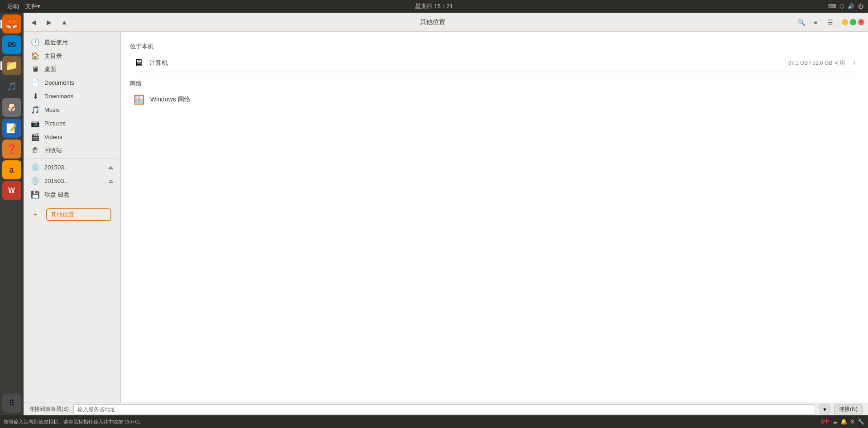 The image size is (868, 428). Describe the element at coordinates (33, 22) in the screenshot. I see `back-button: ◀` at that location.